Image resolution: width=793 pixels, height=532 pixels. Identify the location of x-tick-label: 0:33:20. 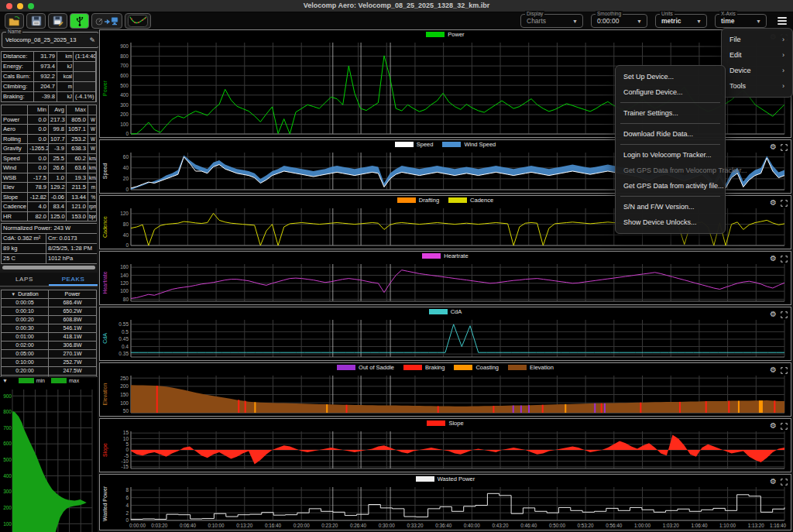
(415, 525).